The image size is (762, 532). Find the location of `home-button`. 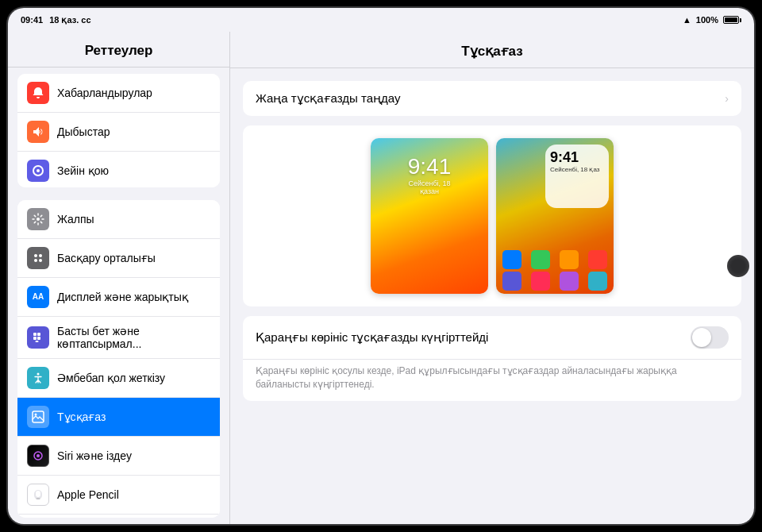

home-button is located at coordinates (738, 266).